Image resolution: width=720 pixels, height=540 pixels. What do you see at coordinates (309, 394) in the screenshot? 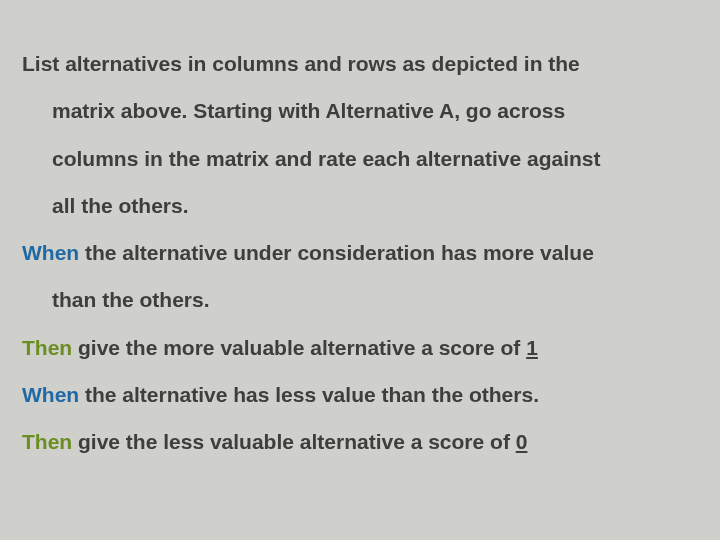
I see `when-less-text: the alternative has less value than the …` at bounding box center [309, 394].